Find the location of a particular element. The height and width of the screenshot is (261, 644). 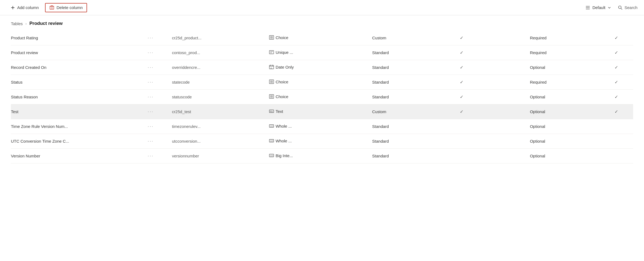

plus-icon is located at coordinates (13, 8).